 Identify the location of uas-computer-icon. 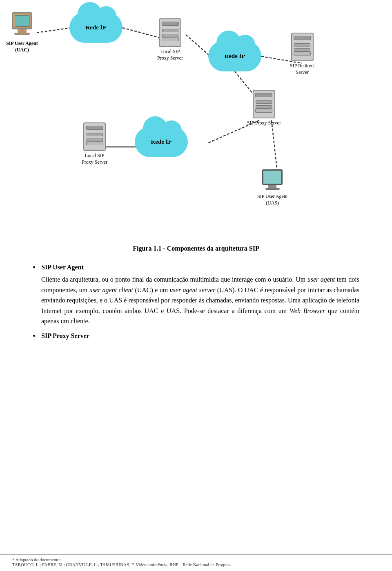
(272, 180).